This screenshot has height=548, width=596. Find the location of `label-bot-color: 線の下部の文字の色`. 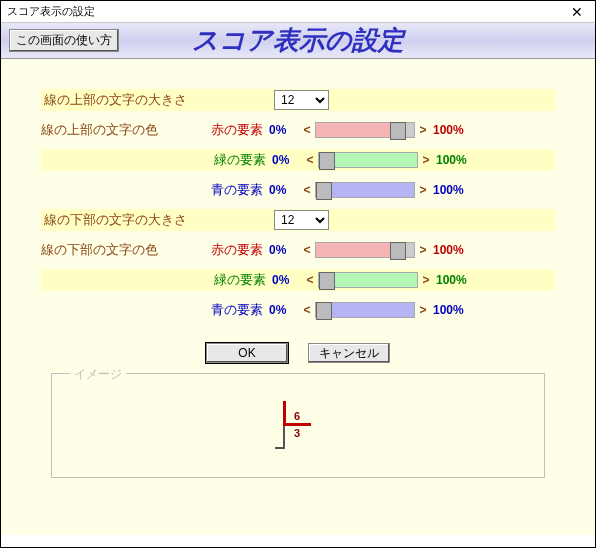

label-bot-color: 線の下部の文字の色 is located at coordinates (126, 250).